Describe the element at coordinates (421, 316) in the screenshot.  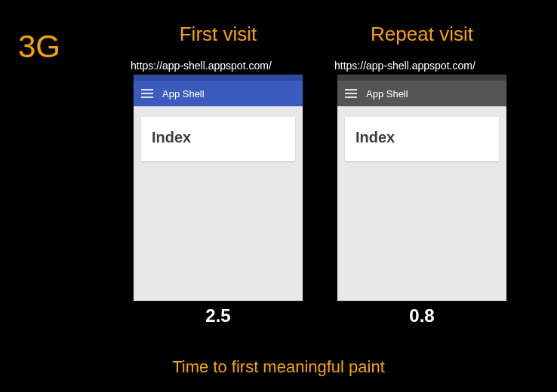
I see `timing-value: 0.8` at that location.